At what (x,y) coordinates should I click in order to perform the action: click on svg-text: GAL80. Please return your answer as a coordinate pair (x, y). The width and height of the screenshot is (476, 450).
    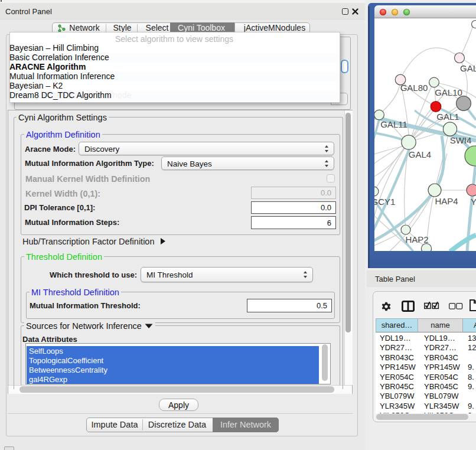
    Looking at the image, I should click on (415, 87).